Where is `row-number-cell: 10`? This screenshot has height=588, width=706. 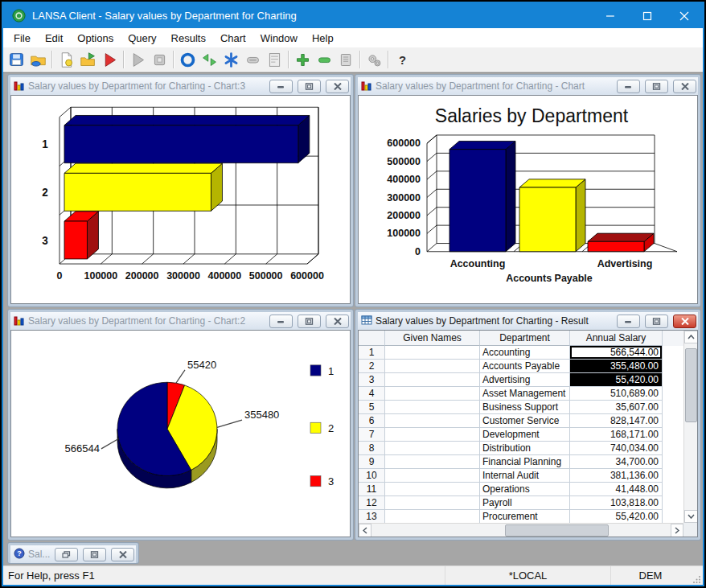 row-number-cell: 10 is located at coordinates (371, 476).